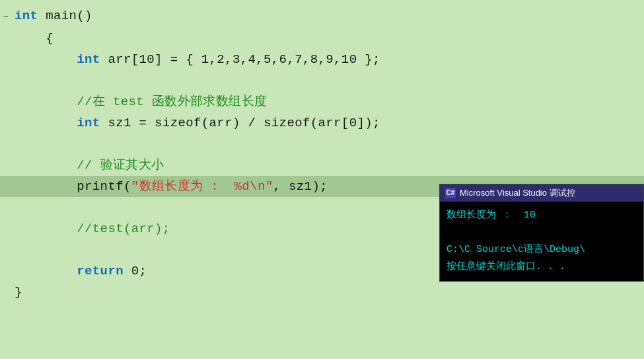  What do you see at coordinates (328, 123) in the screenshot?
I see `code-text-6: int sz1 = sizeof(arr) / sizeof(arr[0]);` at bounding box center [328, 123].